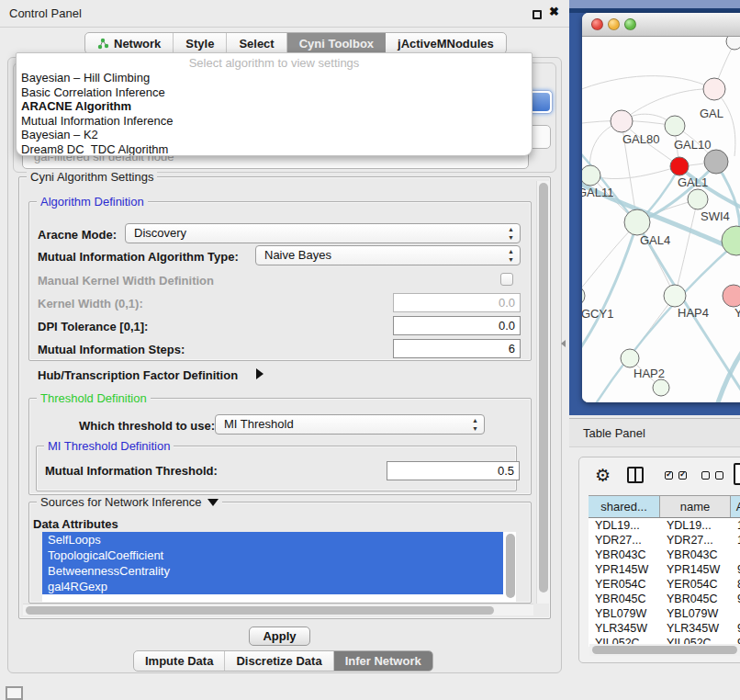  I want to click on node-label: SWI4, so click(715, 217).